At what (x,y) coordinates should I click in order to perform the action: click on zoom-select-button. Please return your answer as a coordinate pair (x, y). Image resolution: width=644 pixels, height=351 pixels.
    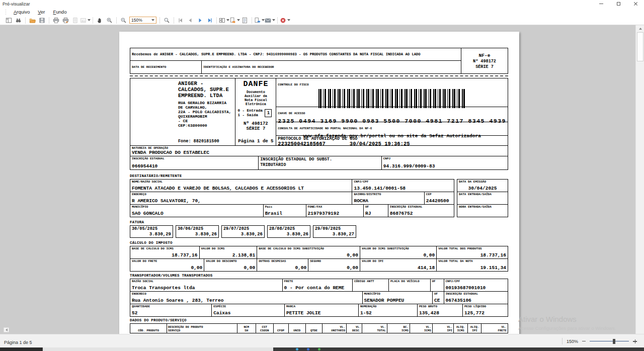
    Looking at the image, I should click on (167, 20).